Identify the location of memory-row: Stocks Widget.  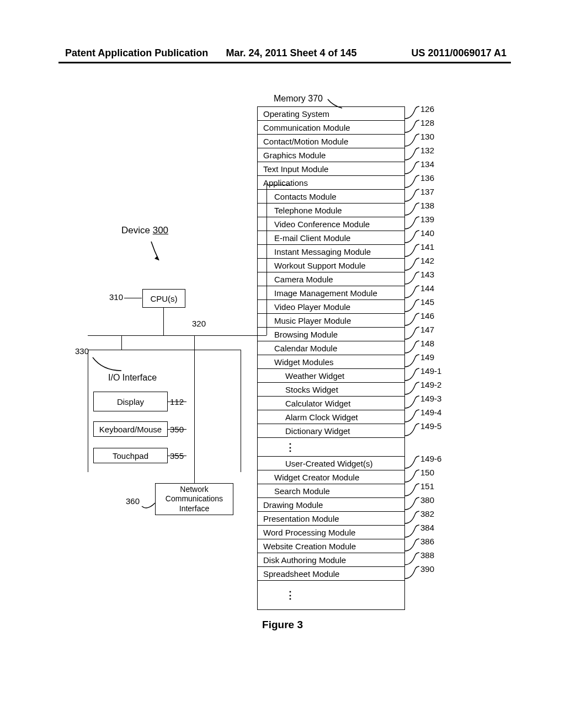
(331, 389).